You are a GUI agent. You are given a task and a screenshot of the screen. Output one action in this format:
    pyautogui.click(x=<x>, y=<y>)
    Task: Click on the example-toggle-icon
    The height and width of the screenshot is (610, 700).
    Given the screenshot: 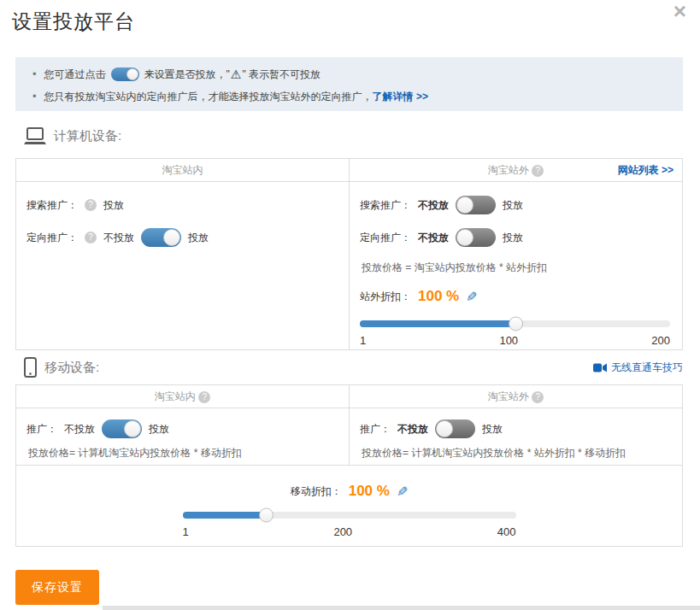 What is the action you would take?
    pyautogui.click(x=125, y=74)
    